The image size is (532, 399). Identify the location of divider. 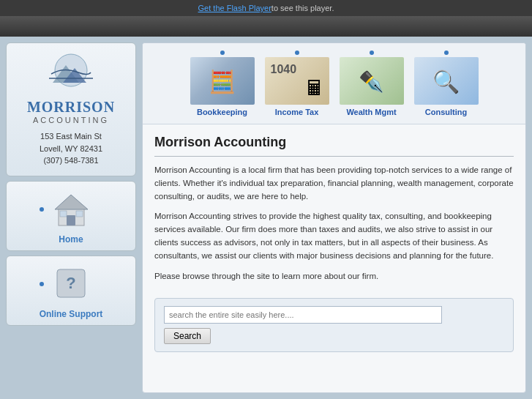
(334, 157).